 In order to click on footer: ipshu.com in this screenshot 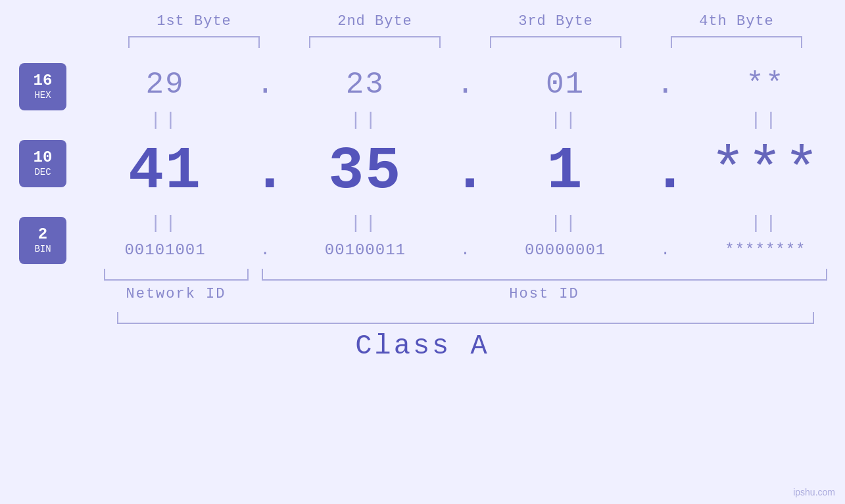, I will do `click(814, 492)`.